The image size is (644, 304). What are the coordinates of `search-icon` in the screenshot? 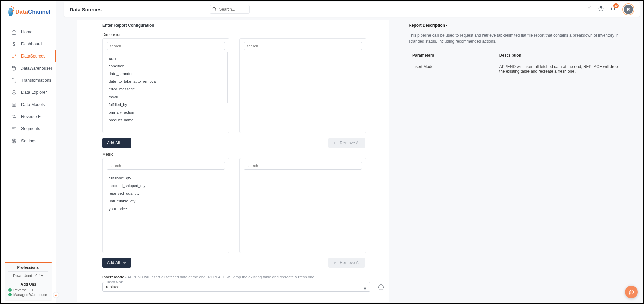 It's located at (214, 10).